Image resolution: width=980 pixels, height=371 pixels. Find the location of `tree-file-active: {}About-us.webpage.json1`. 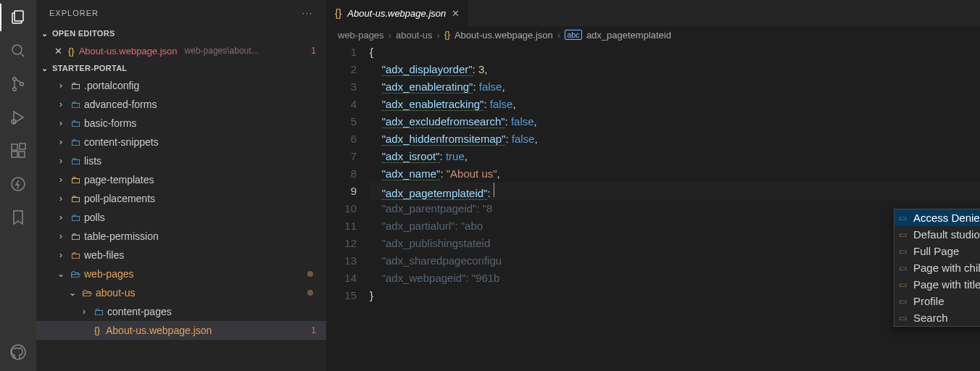

tree-file-active: {}About-us.webpage.json1 is located at coordinates (181, 330).